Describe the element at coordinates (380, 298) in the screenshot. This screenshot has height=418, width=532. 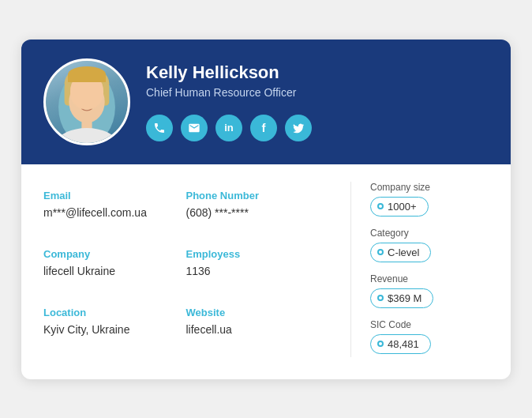
I see `revenue-dot` at that location.